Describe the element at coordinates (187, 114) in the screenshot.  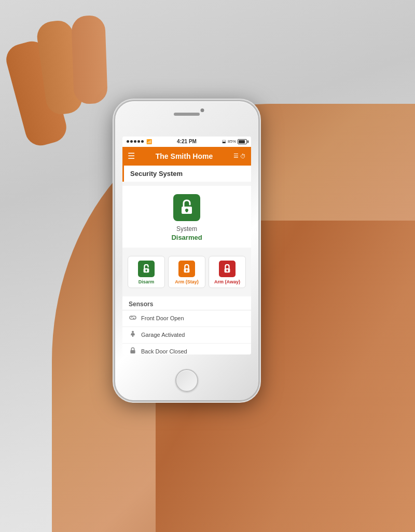
I see `speaker` at that location.